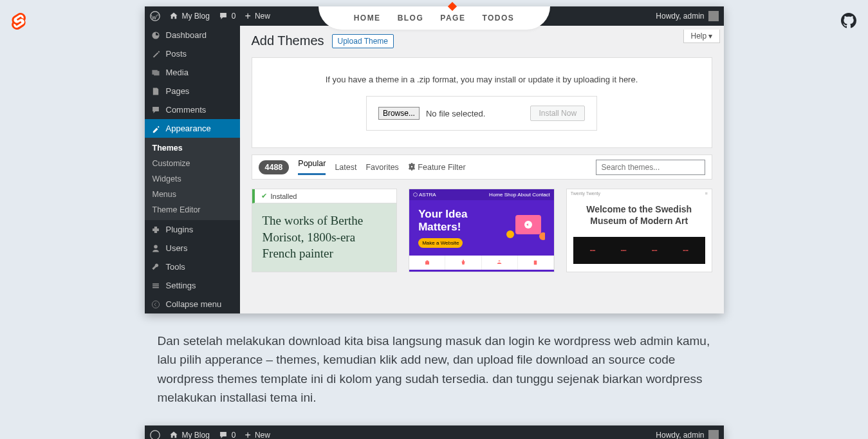 The image size is (868, 439). I want to click on sidebar-theme-editor: Theme Editor, so click(192, 210).